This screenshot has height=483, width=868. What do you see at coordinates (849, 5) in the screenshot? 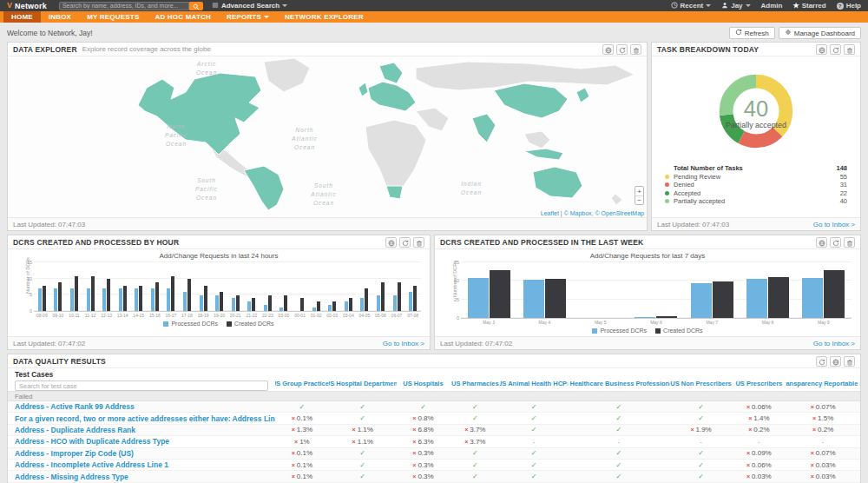
I see `help-link: ? Help` at bounding box center [849, 5].